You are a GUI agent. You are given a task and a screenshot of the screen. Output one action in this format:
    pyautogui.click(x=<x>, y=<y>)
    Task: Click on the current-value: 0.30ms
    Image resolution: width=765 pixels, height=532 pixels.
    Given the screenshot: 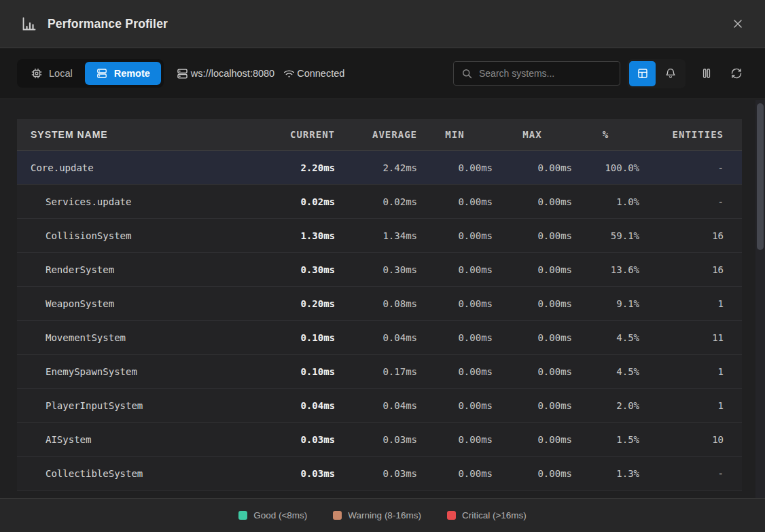 What is the action you would take?
    pyautogui.click(x=295, y=270)
    